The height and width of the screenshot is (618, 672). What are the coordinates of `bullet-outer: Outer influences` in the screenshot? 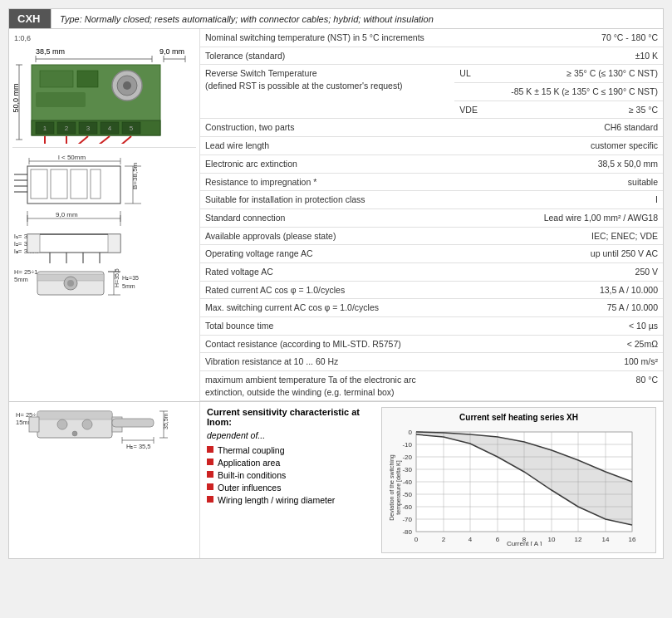 It's located at (290, 488).